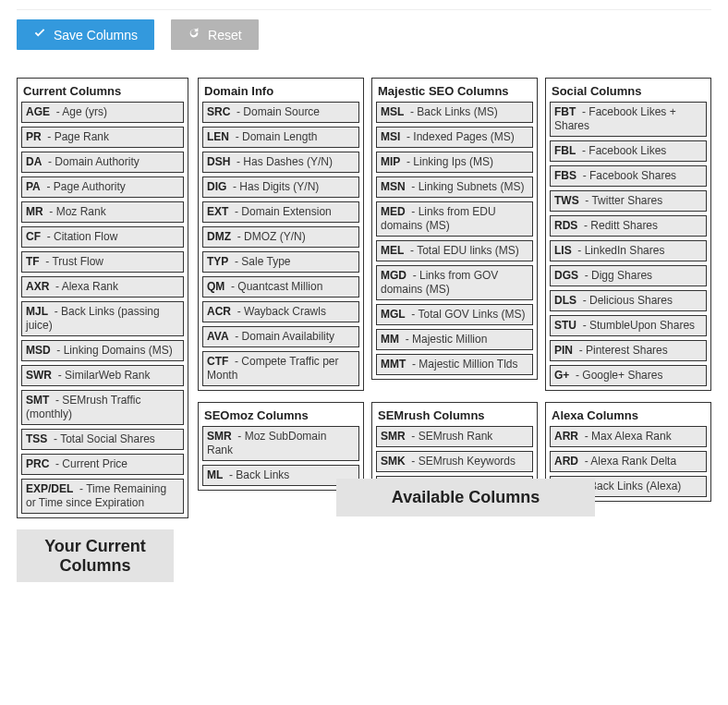  Describe the element at coordinates (455, 92) in the screenshot. I see `panel-title: Majestic SEO Columns` at that location.